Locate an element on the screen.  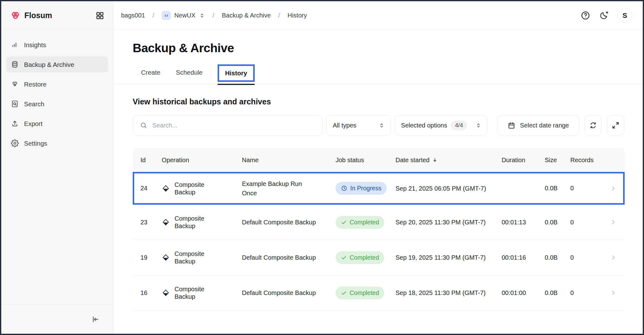
topbar-actions: S is located at coordinates (606, 16).